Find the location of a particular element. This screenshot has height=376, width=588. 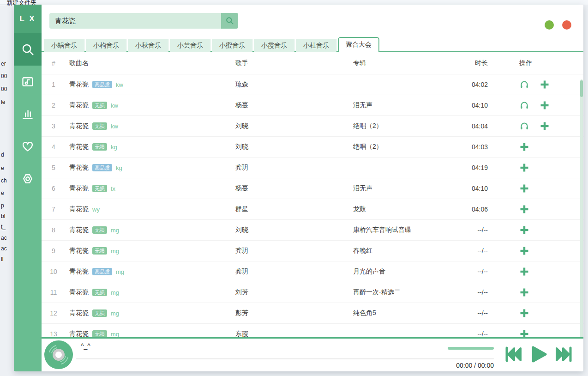

tab-小秋音乐: 小秋音乐 is located at coordinates (148, 45).